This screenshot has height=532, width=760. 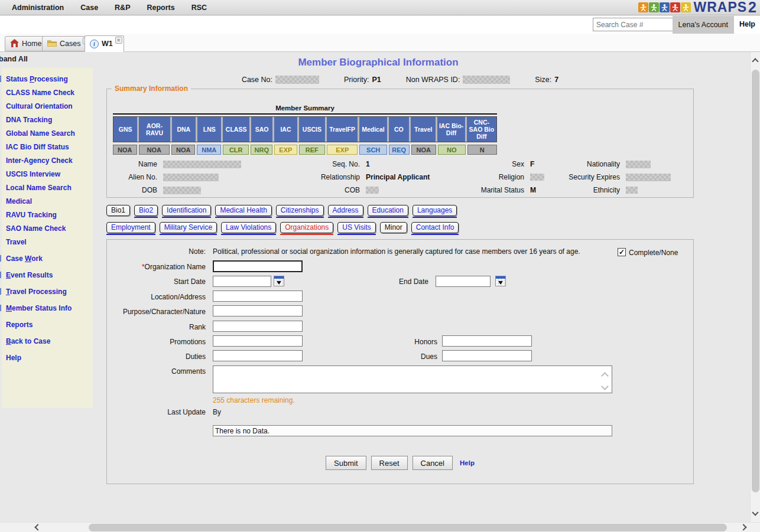 What do you see at coordinates (463, 281) in the screenshot?
I see `end-date-input` at bounding box center [463, 281].